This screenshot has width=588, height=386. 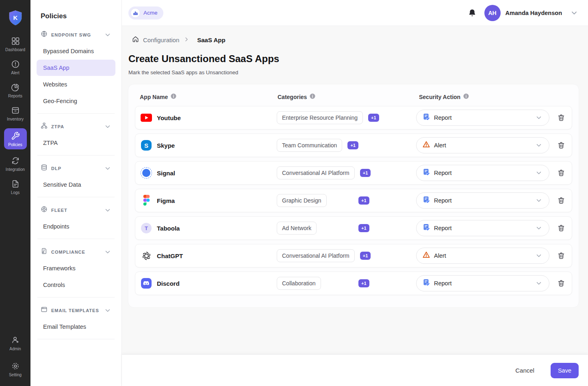 What do you see at coordinates (15, 87) in the screenshot?
I see `pie-chart-icon` at bounding box center [15, 87].